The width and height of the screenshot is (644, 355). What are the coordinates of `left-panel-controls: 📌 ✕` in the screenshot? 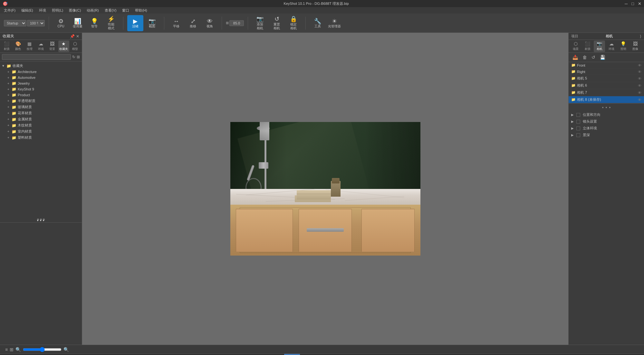 It's located at (75, 36).